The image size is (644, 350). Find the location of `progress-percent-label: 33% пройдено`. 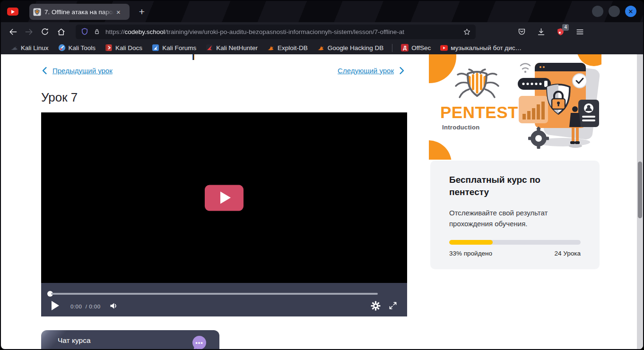

progress-percent-label: 33% пройдено is located at coordinates (471, 253).